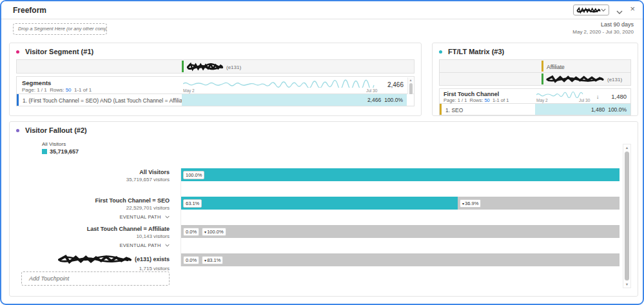 The width and height of the screenshot is (644, 305). What do you see at coordinates (535, 66) in the screenshot?
I see `ftlt-dimension-header: Affiliate` at bounding box center [535, 66].